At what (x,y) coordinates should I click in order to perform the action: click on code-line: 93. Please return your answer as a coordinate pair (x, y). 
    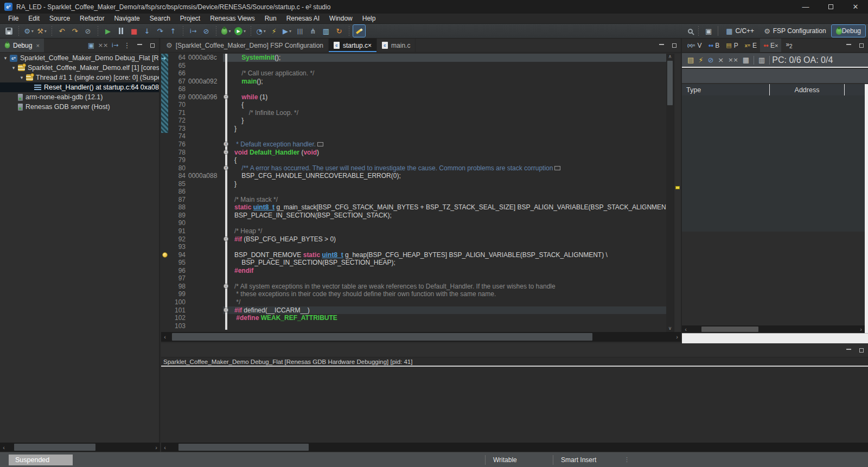
    Looking at the image, I should click on (413, 247).